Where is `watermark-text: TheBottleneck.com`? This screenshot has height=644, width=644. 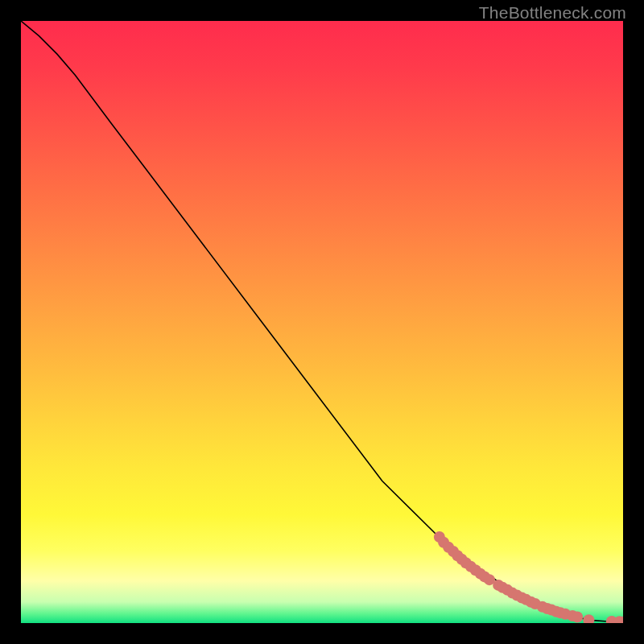 watermark-text: TheBottleneck.com is located at coordinates (552, 13).